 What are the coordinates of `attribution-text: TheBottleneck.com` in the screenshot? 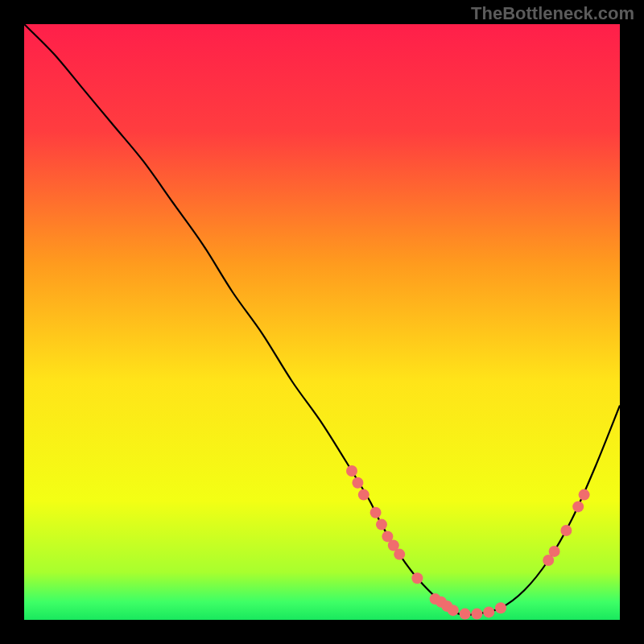 It's located at (552, 14).